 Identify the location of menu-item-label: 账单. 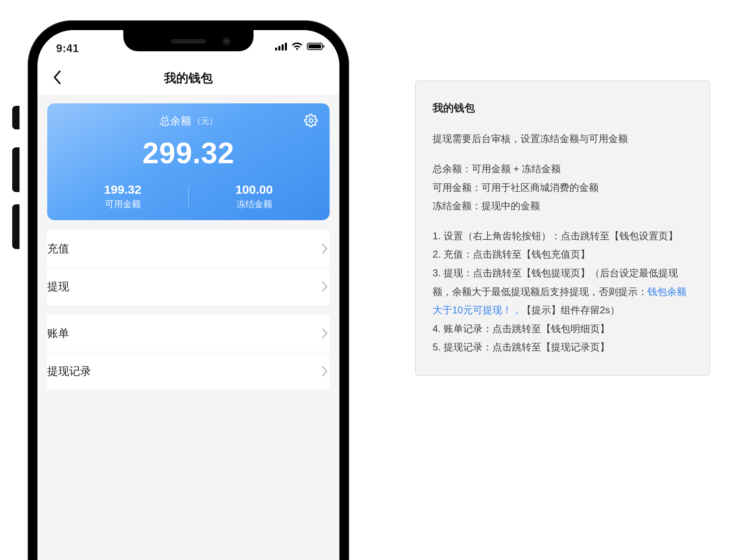
(58, 333).